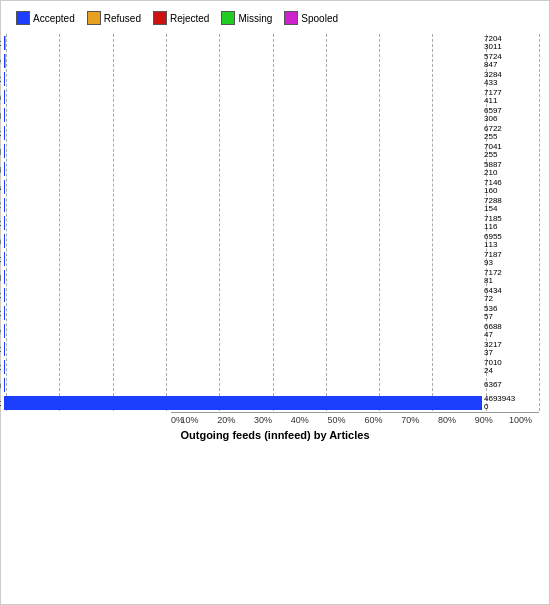 This screenshot has height=605, width=550. I want to click on chart-row: photonic.trudheim.com7177411, so click(270, 96).